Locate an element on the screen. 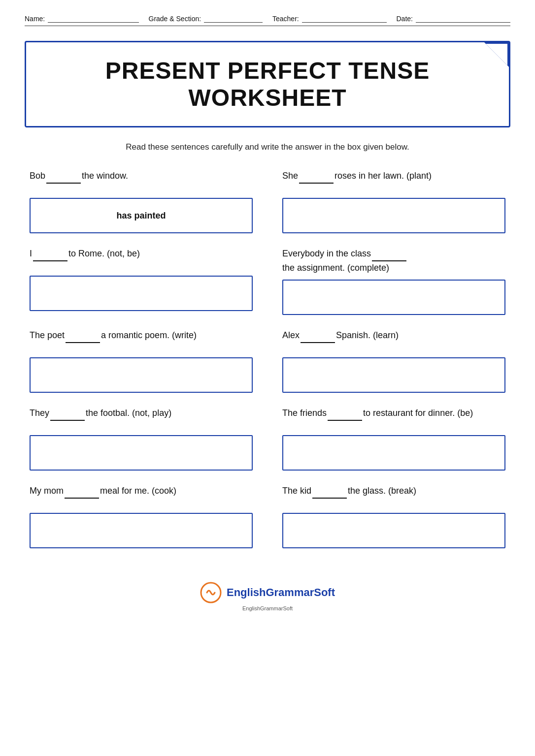 The image size is (535, 756). question-block-q5: The poet a romantic poem. (write) is located at coordinates (141, 361).